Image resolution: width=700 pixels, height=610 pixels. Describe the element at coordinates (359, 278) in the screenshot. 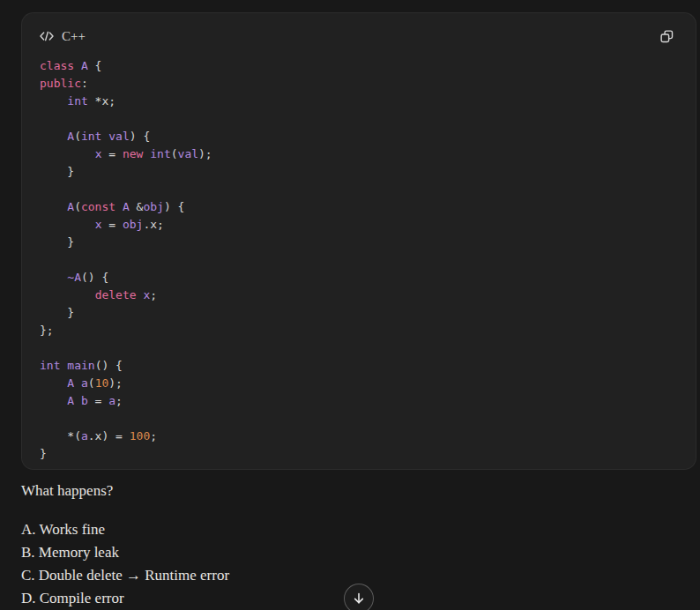

I see `code-line: ~A() {` at that location.